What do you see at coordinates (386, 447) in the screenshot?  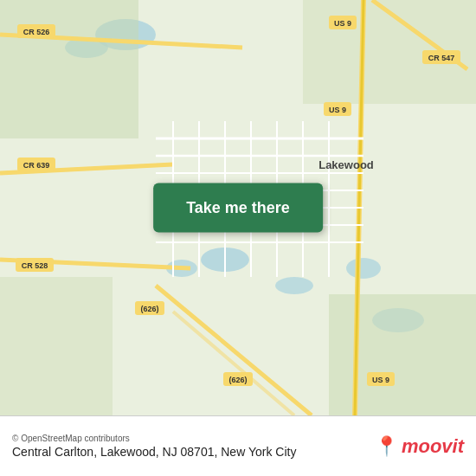 I see `moovit-pin-icon: 📍` at bounding box center [386, 447].